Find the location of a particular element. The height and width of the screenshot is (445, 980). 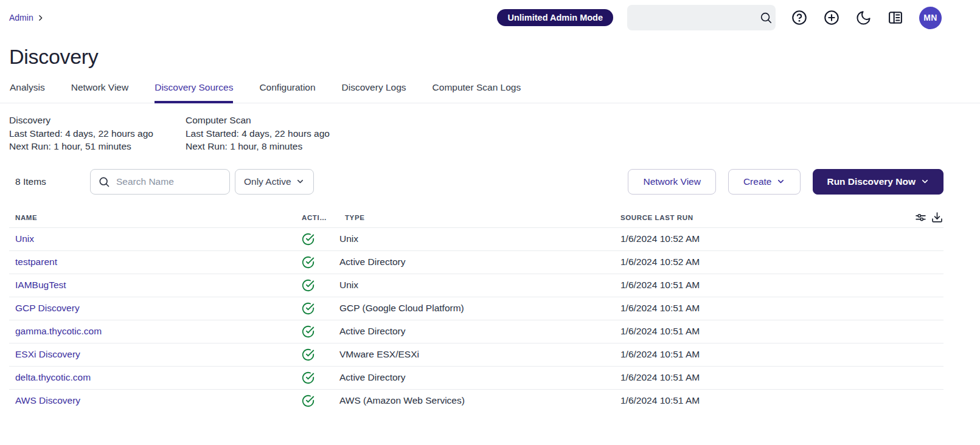

source-name-link: ESXi Discovery is located at coordinates (47, 354).